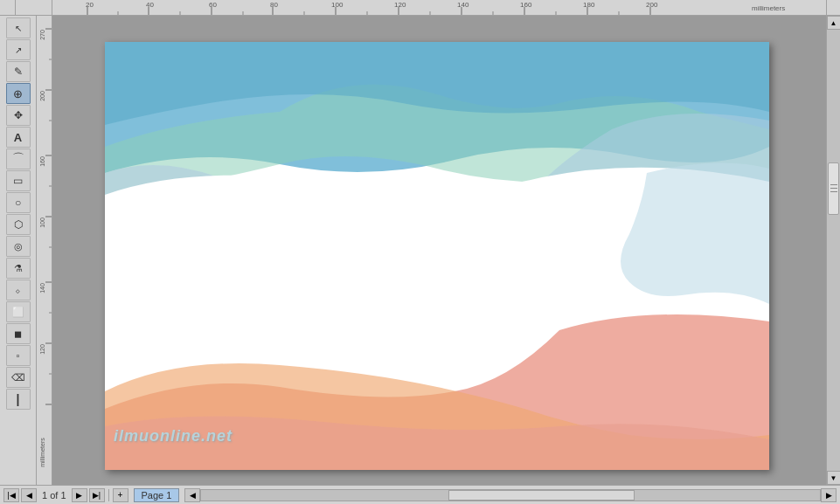  What do you see at coordinates (18, 159) in the screenshot?
I see `curve-tool: ⌒` at bounding box center [18, 159].